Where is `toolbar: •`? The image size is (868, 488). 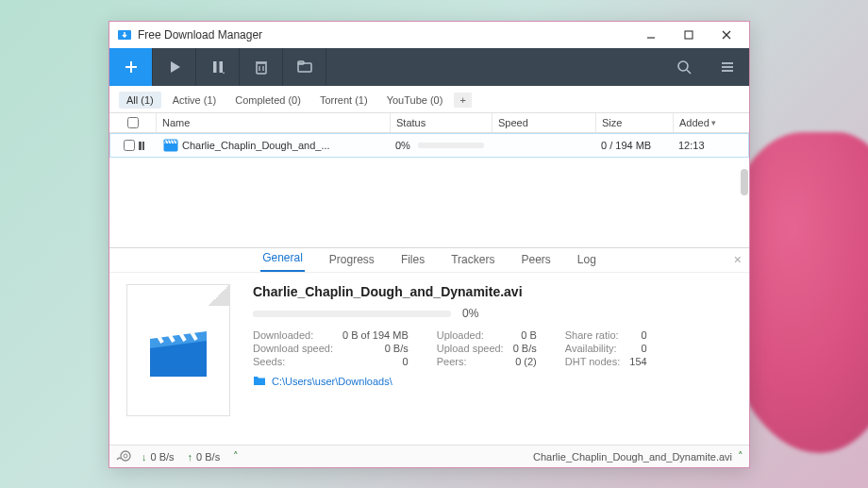
toolbar: • is located at coordinates (429, 67).